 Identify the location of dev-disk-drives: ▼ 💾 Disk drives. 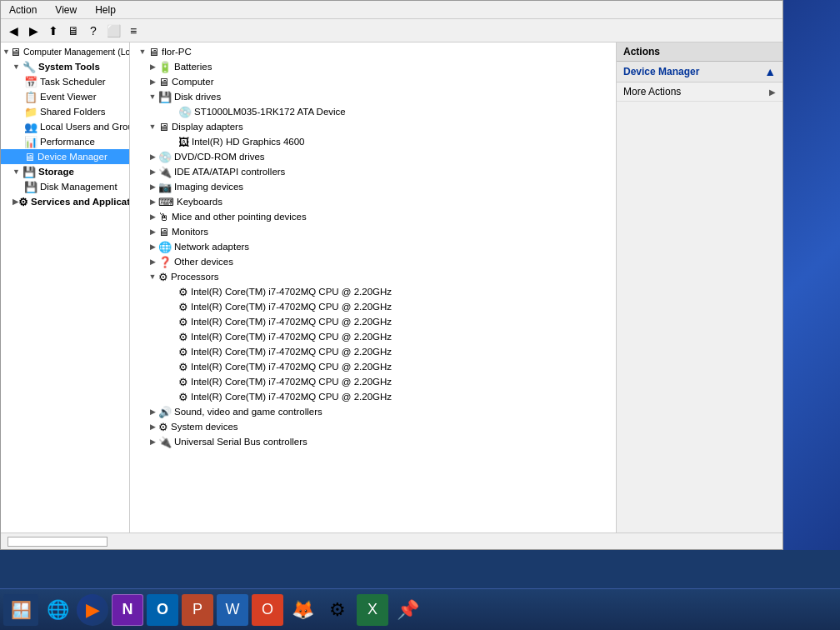
(373, 97).